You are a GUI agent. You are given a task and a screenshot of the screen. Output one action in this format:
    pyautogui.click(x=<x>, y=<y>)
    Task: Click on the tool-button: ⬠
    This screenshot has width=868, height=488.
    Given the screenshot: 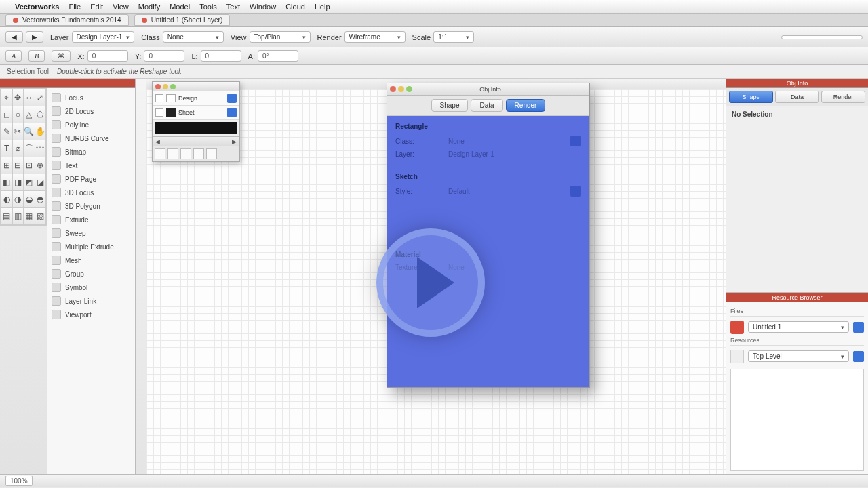 What is the action you would take?
    pyautogui.click(x=41, y=115)
    